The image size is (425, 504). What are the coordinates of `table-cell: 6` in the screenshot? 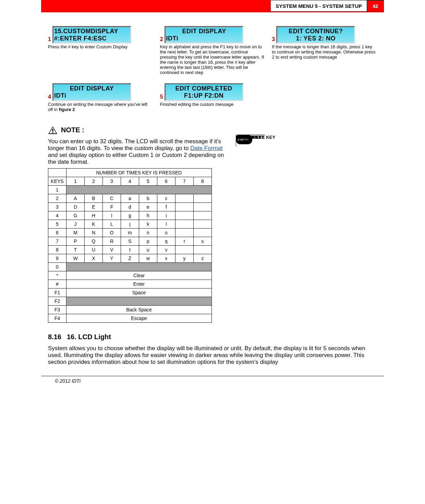 It's located at (58, 232).